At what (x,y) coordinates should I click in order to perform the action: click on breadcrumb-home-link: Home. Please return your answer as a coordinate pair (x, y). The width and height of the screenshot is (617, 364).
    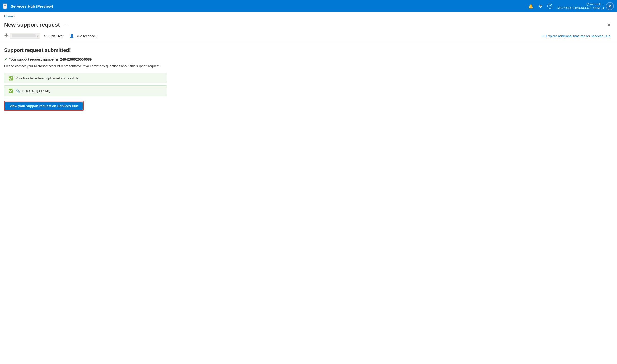
    Looking at the image, I should click on (9, 16).